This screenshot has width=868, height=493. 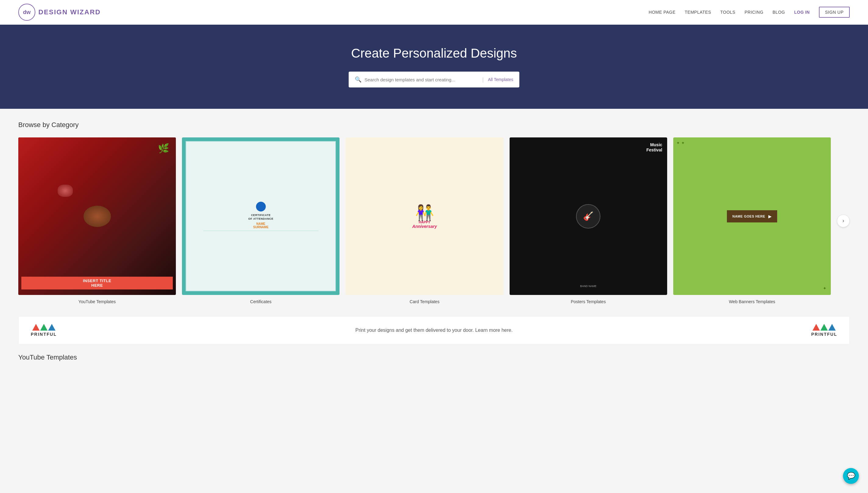 I want to click on nav-login: LOG IN, so click(x=802, y=12).